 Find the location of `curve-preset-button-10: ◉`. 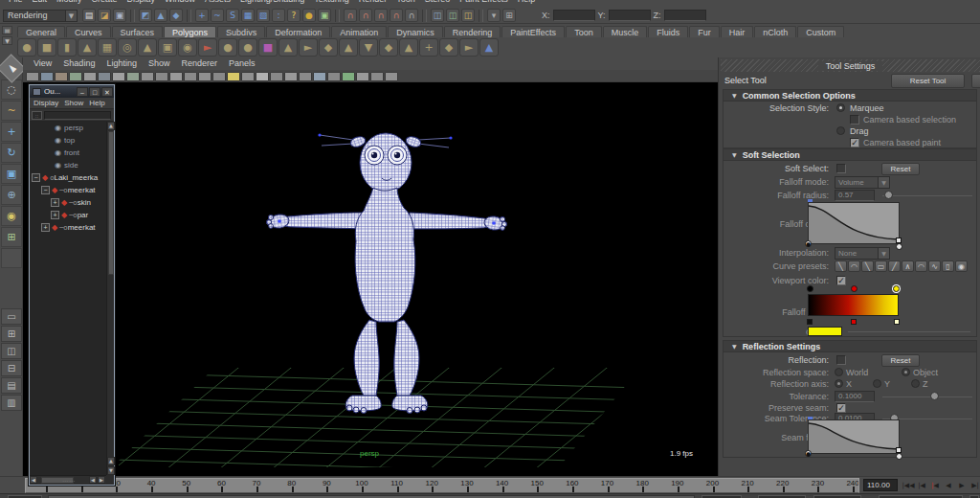

curve-preset-button-10: ◉ is located at coordinates (961, 266).